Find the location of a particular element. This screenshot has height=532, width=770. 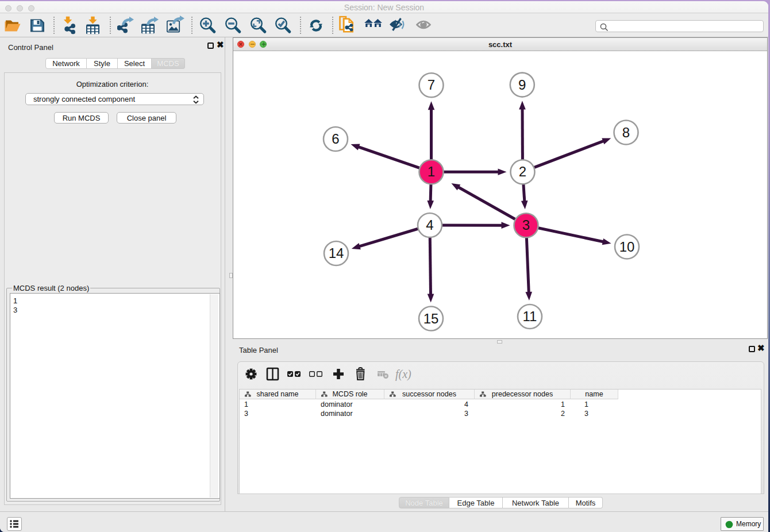

svg-text: 7 is located at coordinates (431, 85).